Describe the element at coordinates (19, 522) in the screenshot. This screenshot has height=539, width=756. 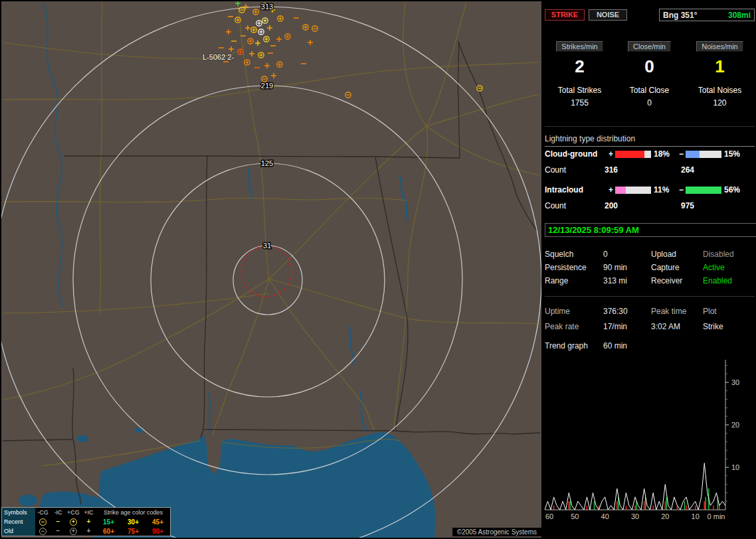
I see `legend-recent-label: Recent` at that location.